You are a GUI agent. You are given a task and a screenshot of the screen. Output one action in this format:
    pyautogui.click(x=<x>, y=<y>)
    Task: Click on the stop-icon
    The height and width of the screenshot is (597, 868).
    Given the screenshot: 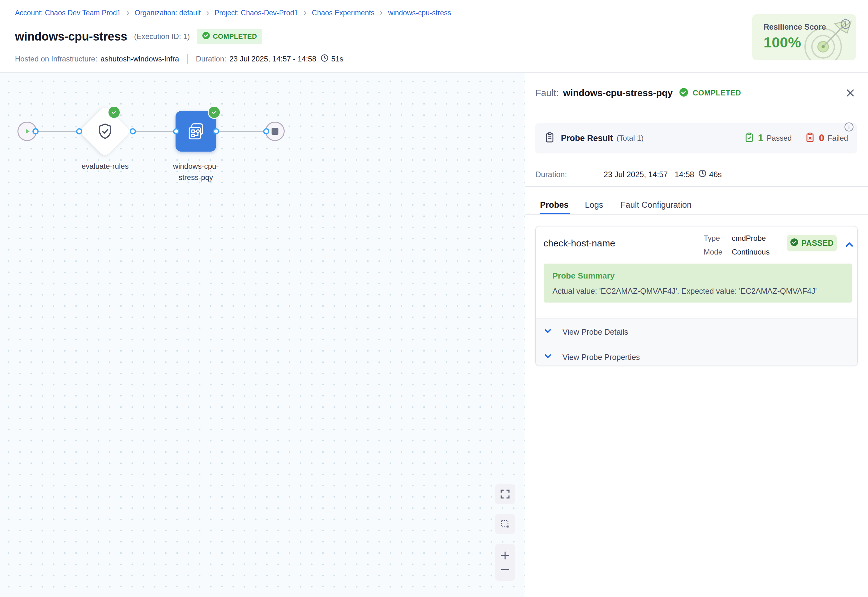 What is the action you would take?
    pyautogui.click(x=275, y=131)
    